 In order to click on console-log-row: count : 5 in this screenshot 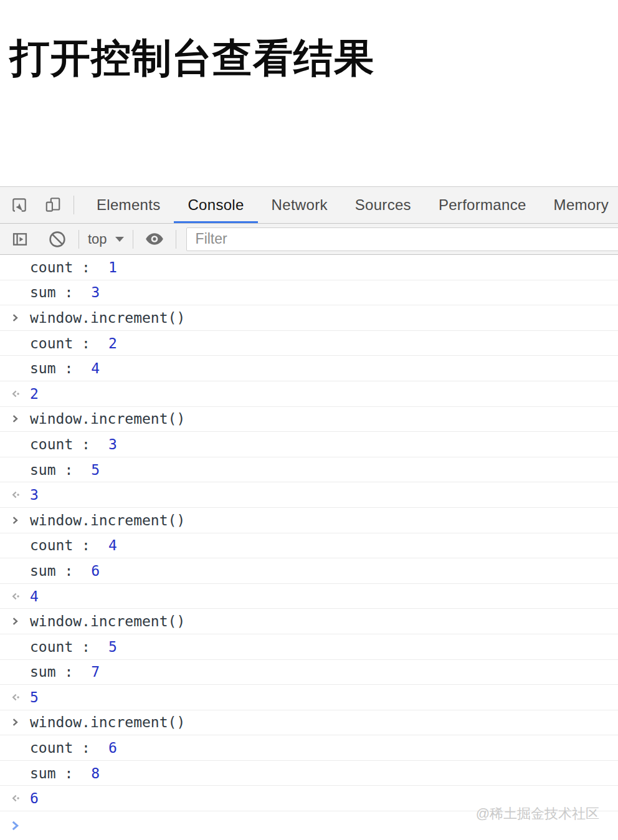, I will do `click(309, 647)`.